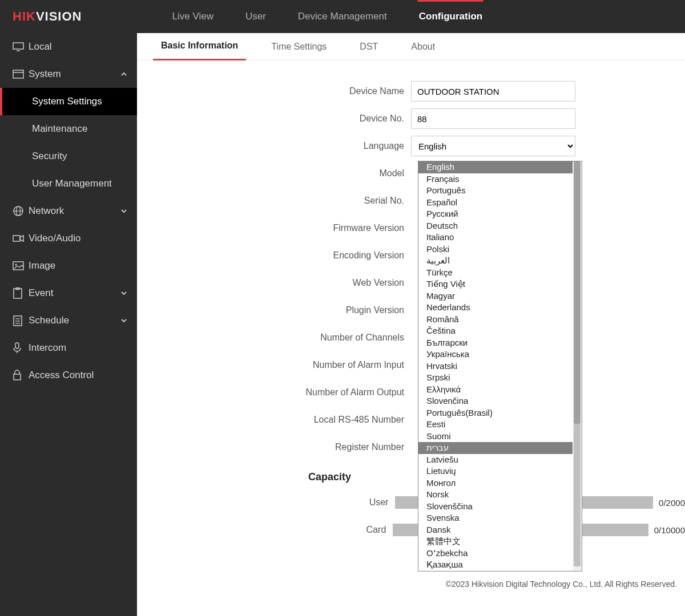 This screenshot has height=616, width=685. What do you see at coordinates (256, 17) in the screenshot?
I see `topnav-user: User` at bounding box center [256, 17].